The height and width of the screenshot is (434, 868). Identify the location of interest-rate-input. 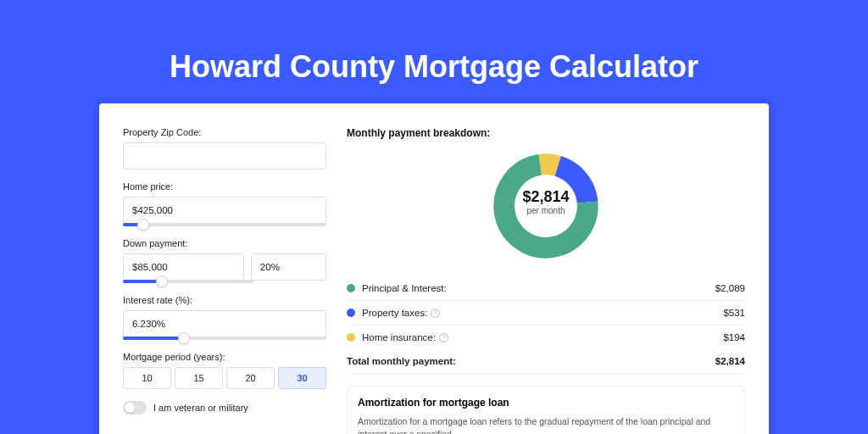
(225, 324).